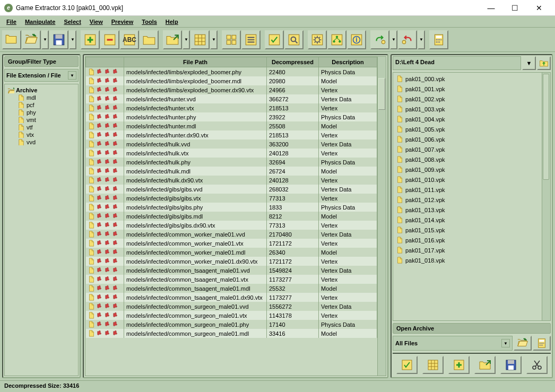  What do you see at coordinates (231, 261) in the screenshot?
I see `table-row: models/infected/common_worker_male01.dx9…` at bounding box center [231, 261].